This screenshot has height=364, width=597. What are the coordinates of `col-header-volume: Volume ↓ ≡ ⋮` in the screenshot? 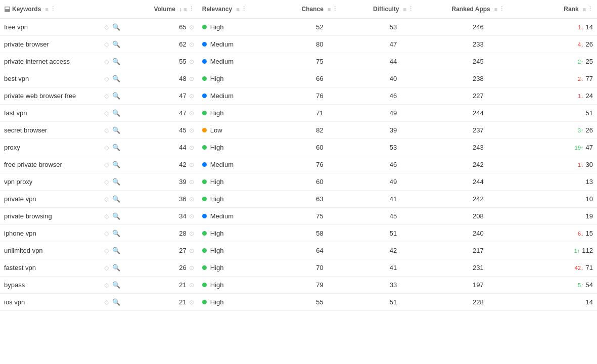 It's located at (161, 9).